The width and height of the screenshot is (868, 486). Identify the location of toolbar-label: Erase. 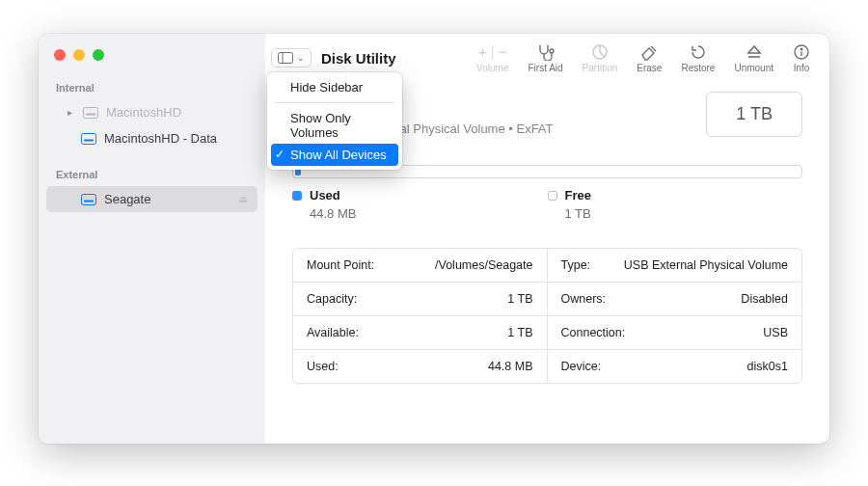
(649, 68).